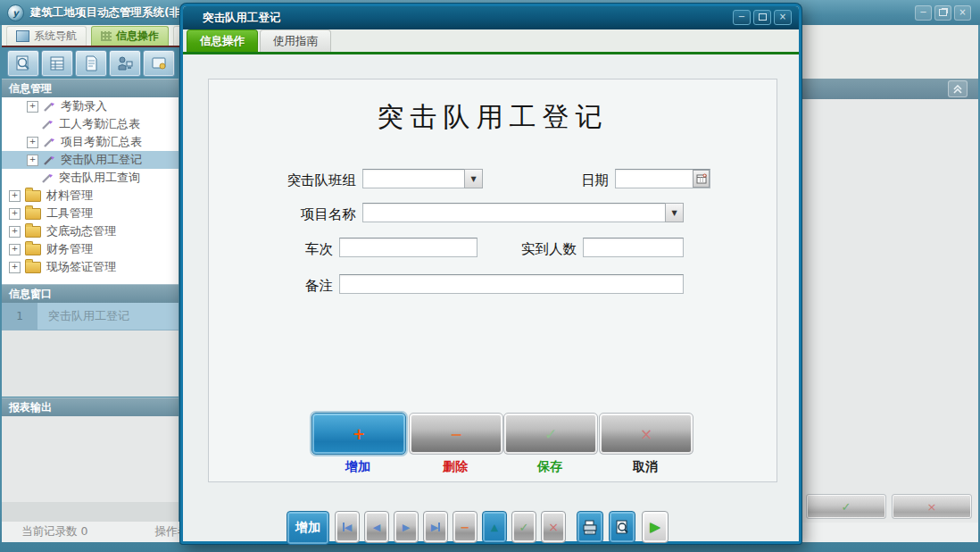 The height and width of the screenshot is (552, 980). I want to click on dialog-tabbar: 信息操作 使用指南, so click(491, 41).